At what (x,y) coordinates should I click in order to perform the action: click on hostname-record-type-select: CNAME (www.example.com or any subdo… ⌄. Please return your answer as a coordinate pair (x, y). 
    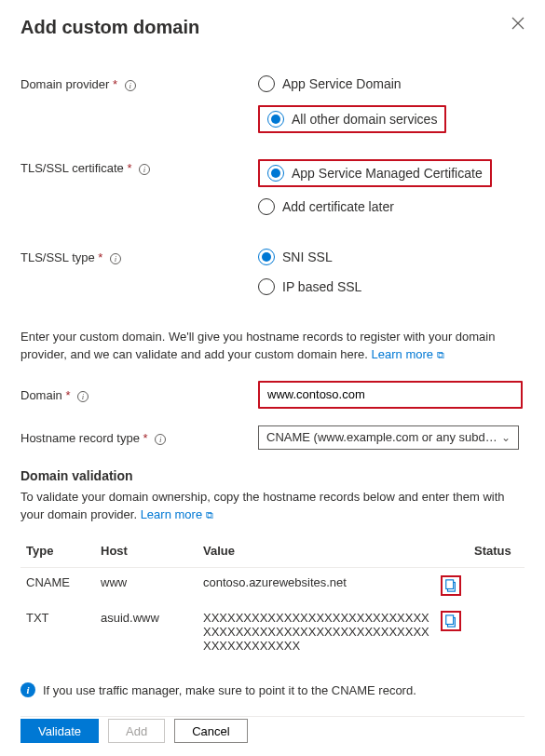
    Looking at the image, I should click on (388, 438).